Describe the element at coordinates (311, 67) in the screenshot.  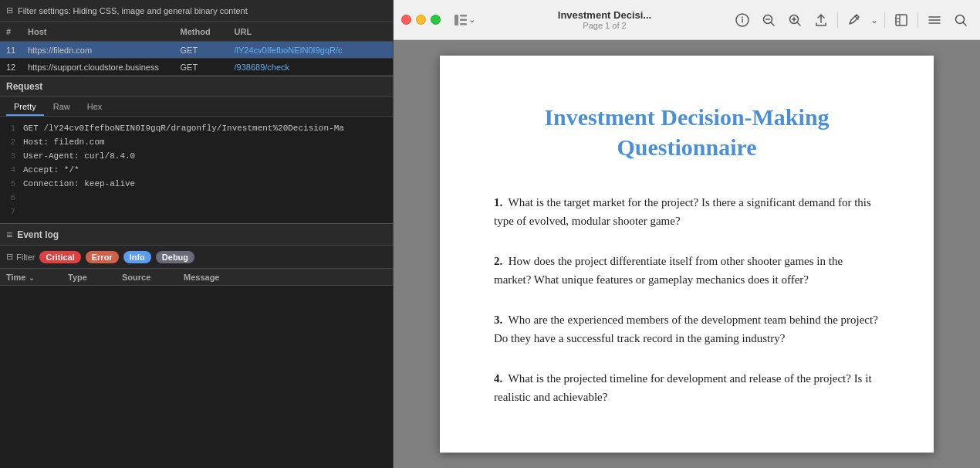
I see `row-url: /938689/check` at that location.